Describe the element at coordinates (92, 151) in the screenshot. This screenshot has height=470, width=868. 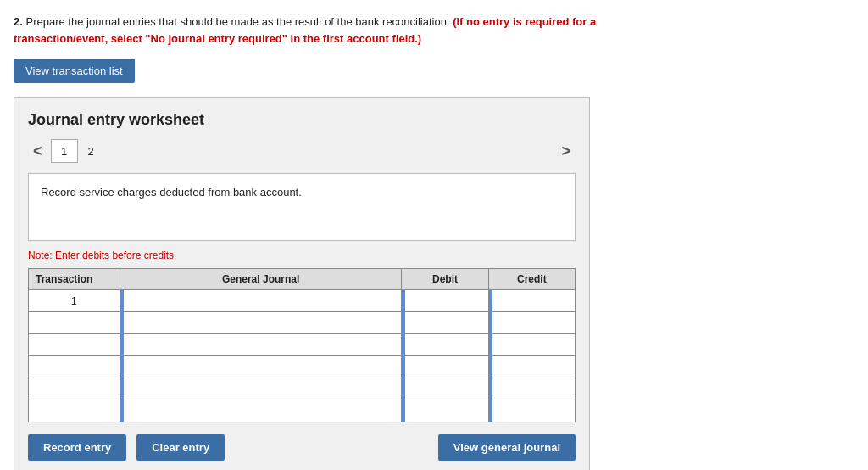
I see `page-2-label: 2` at that location.